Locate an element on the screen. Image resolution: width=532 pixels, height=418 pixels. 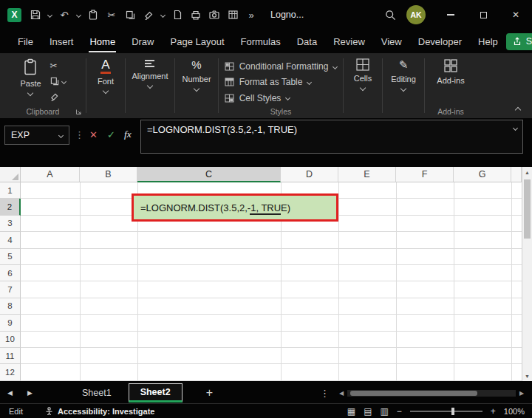
row-header-7: 7 is located at coordinates (10, 289).